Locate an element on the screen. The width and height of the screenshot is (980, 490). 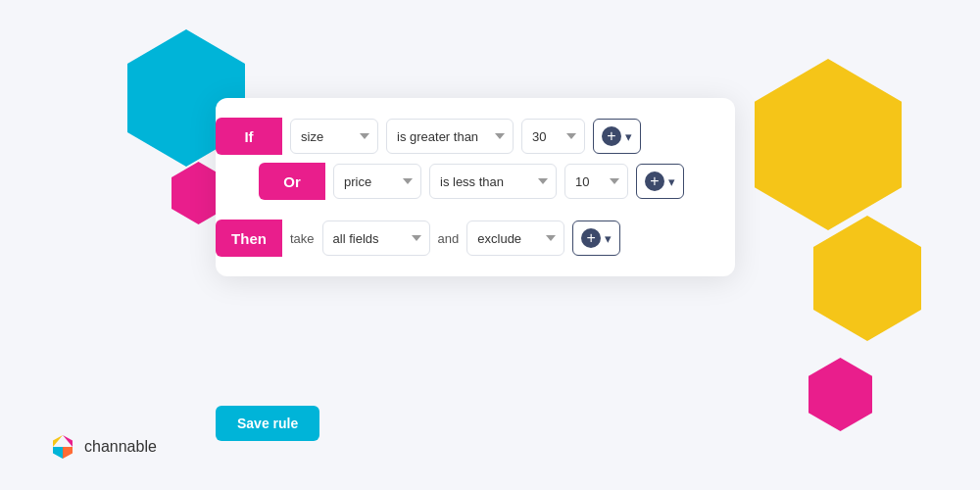
deco-hex-yellow2 is located at coordinates (867, 278).